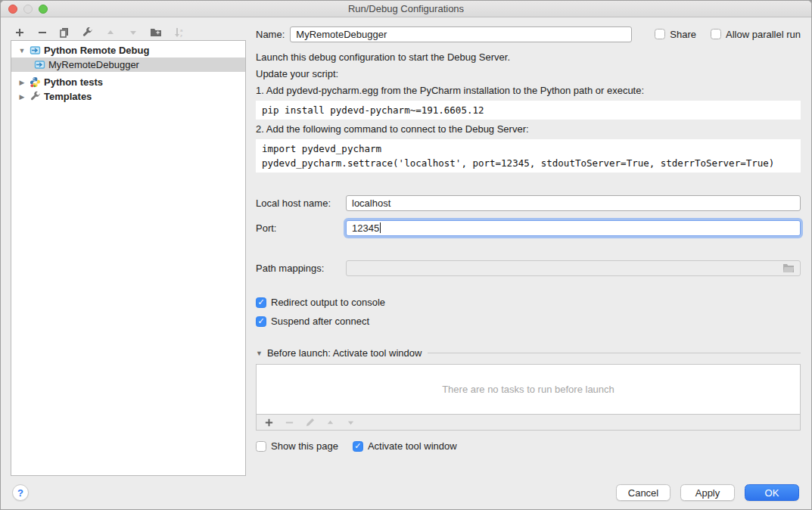 The height and width of the screenshot is (510, 812). I want to click on new-folder-icon, so click(156, 33).